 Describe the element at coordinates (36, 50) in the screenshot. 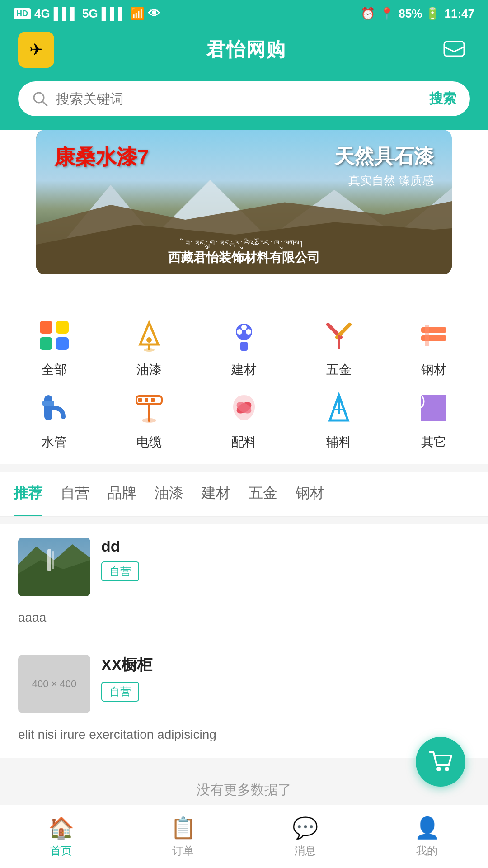

I see `app-logo: ✈` at that location.